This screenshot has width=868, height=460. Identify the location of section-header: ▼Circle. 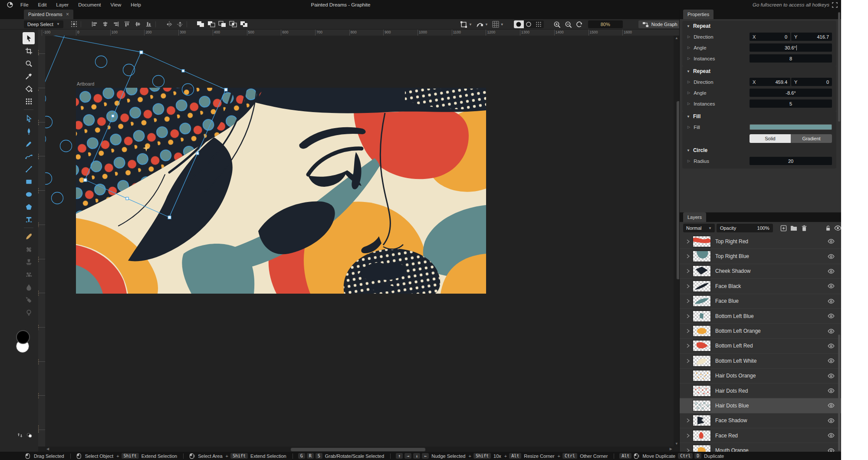
(760, 150).